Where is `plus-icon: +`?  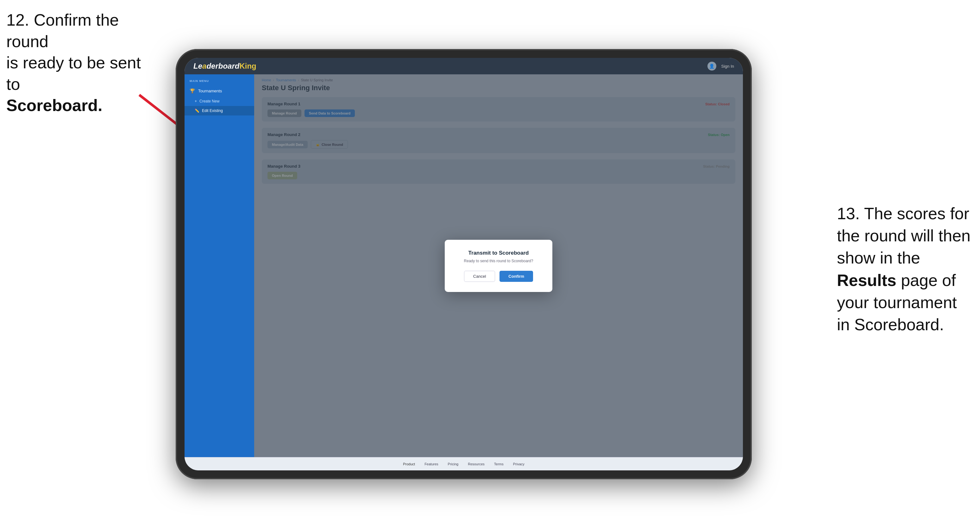 plus-icon: + is located at coordinates (196, 101).